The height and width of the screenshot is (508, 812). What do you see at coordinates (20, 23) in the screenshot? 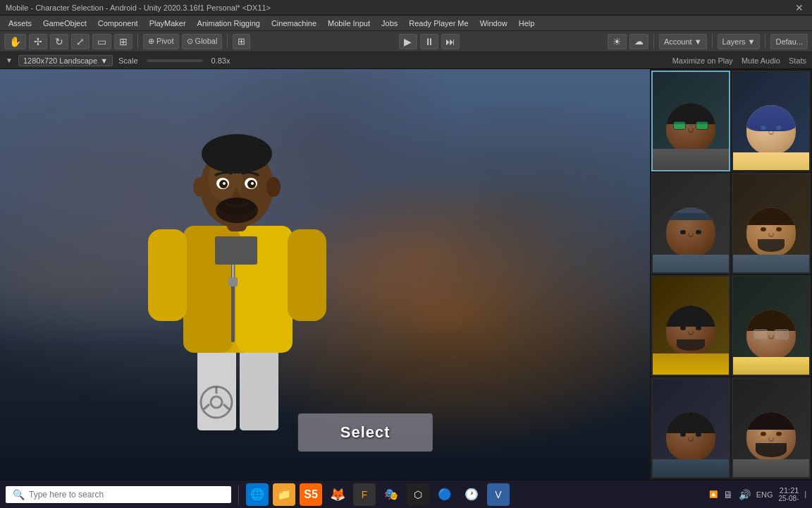
I see `menu-assets: Assets` at bounding box center [20, 23].